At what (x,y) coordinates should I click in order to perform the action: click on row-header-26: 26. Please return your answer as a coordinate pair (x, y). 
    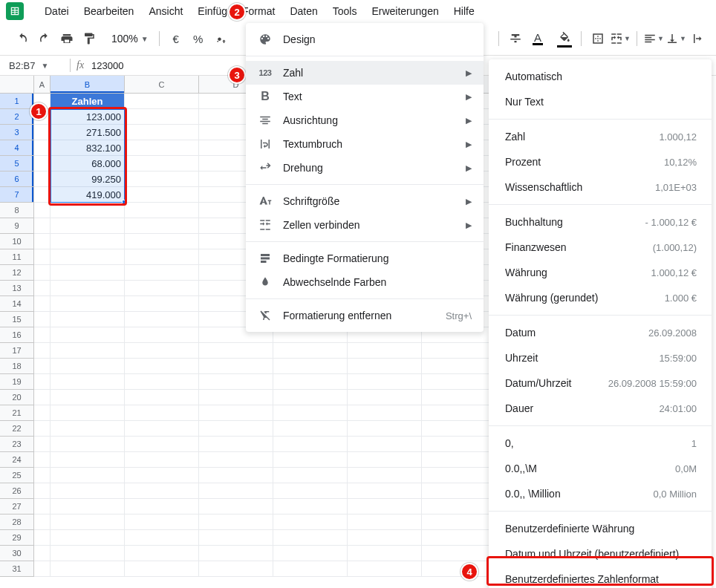
    Looking at the image, I should click on (17, 491).